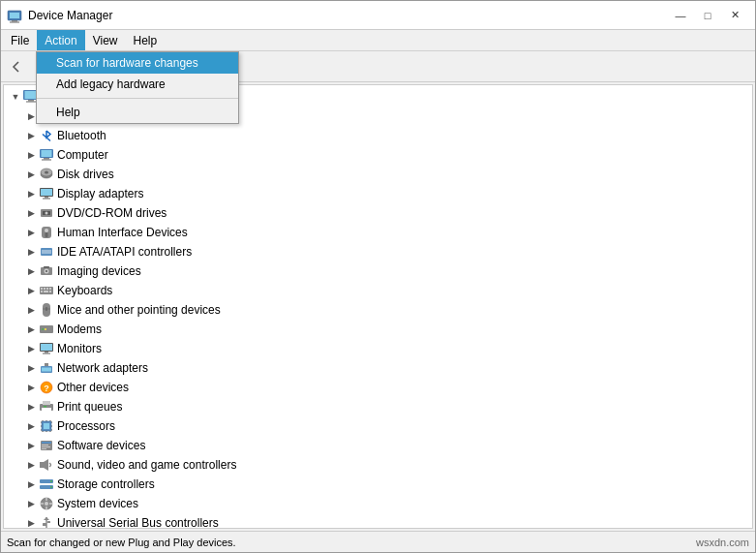  Describe the element at coordinates (378, 445) in the screenshot. I see `list-item: ▶ Software devices` at that location.